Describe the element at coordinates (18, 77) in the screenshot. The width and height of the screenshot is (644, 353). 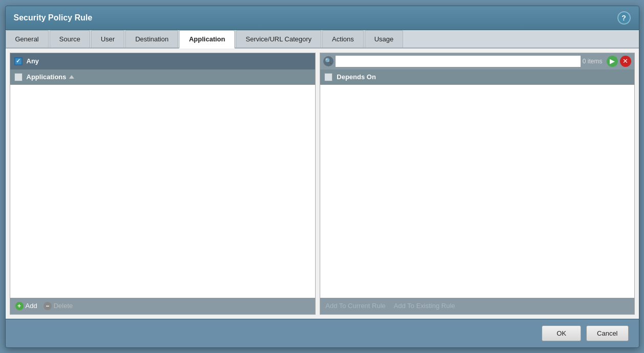
I see `applications-select-all` at that location.